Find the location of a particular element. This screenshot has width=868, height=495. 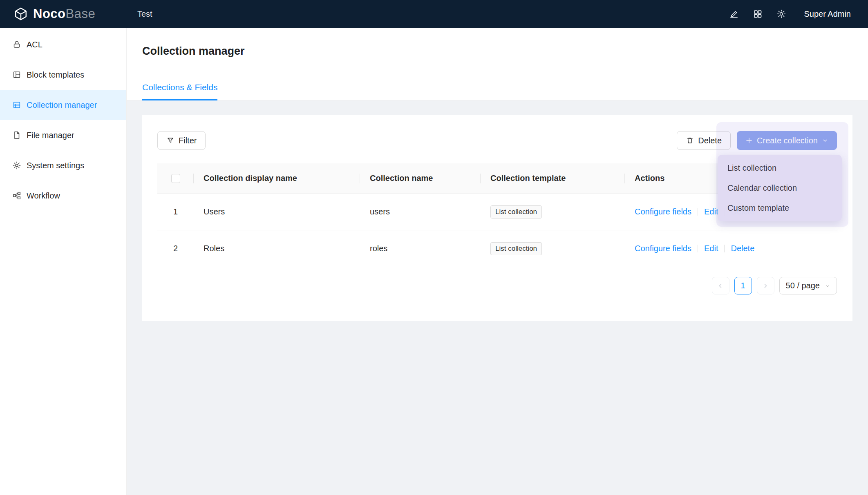

row-index: 1 is located at coordinates (176, 212).